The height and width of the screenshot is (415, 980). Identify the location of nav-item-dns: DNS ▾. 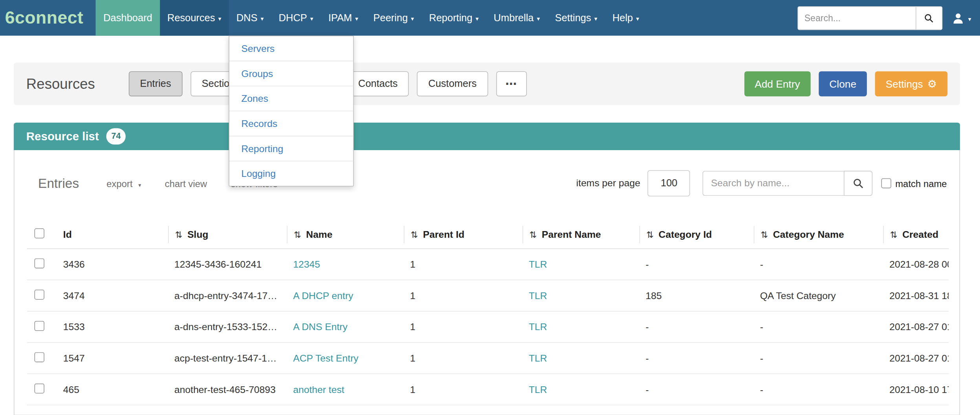
(250, 18).